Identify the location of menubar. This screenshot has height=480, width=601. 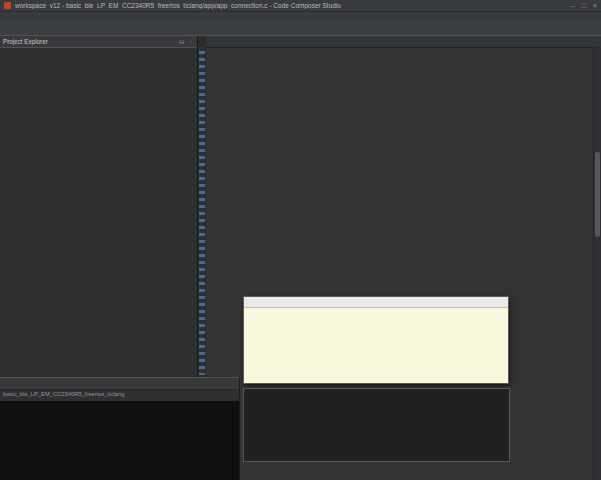
(300, 17).